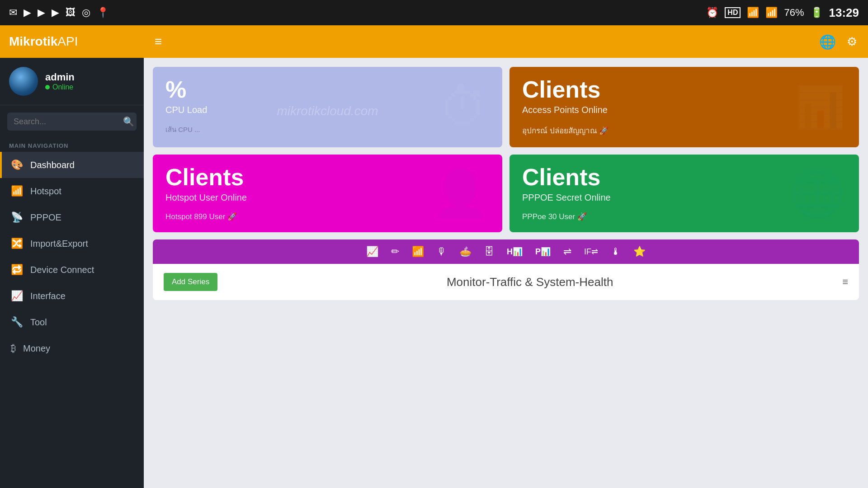 The image size is (868, 488). What do you see at coordinates (506, 282) in the screenshot?
I see `monitor-body: Add Series Monitor-Traffic & System-Heal…` at bounding box center [506, 282].